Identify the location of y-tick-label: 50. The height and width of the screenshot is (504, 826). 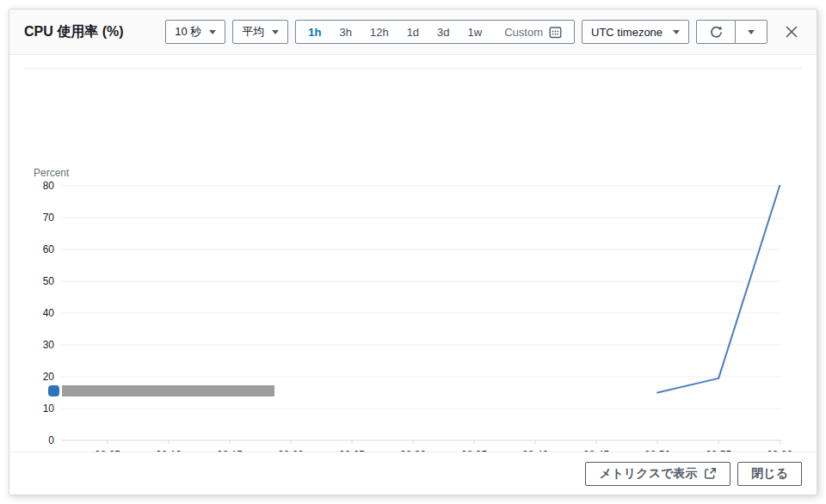
(49, 281).